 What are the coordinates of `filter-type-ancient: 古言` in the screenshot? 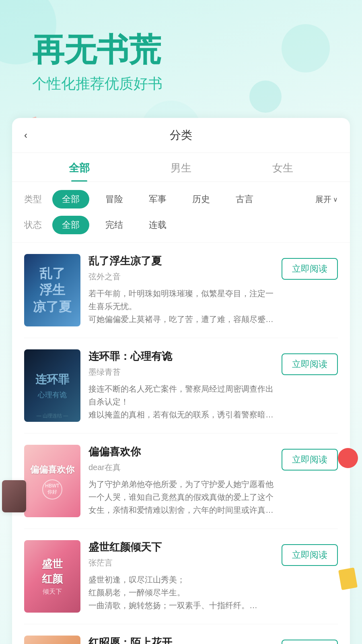 It's located at (245, 199).